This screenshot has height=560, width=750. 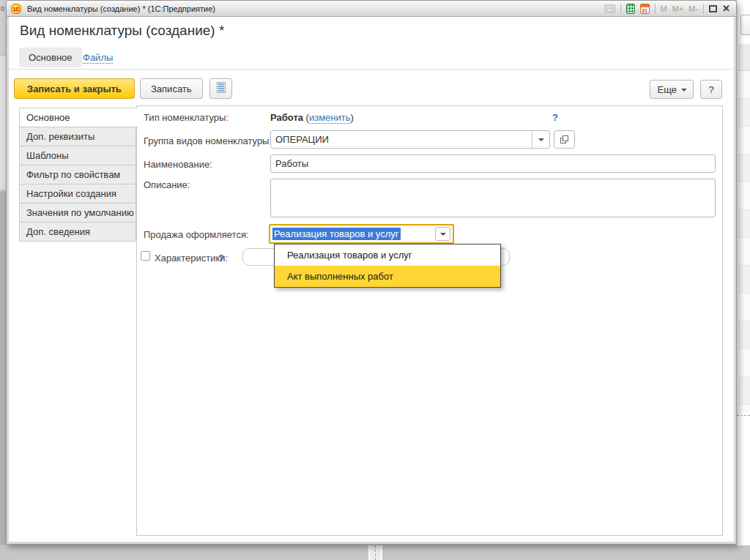 What do you see at coordinates (78, 174) in the screenshot?
I see `sidebar-item-filtr-po-svoystvam: Фильтр по свойствам` at bounding box center [78, 174].